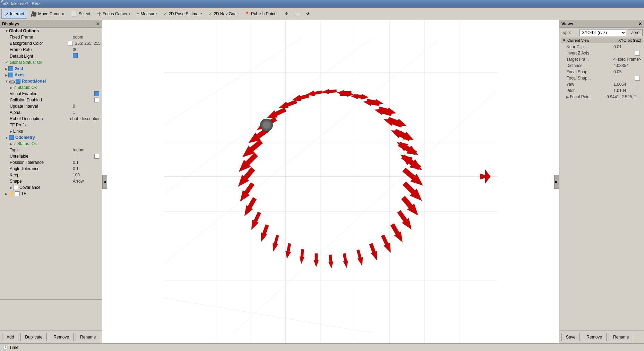  Describe the element at coordinates (10, 337) in the screenshot. I see `add-button: Add` at that location.